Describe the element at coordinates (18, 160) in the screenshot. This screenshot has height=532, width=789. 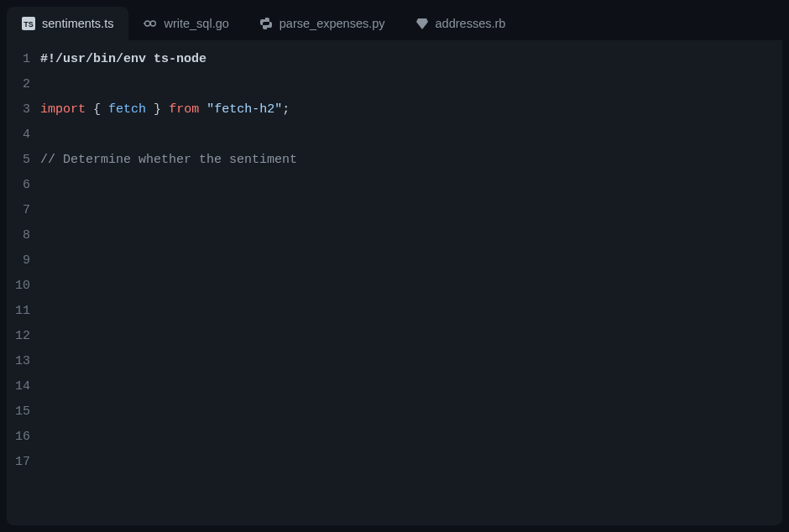
I see `line-number: 5` at that location.